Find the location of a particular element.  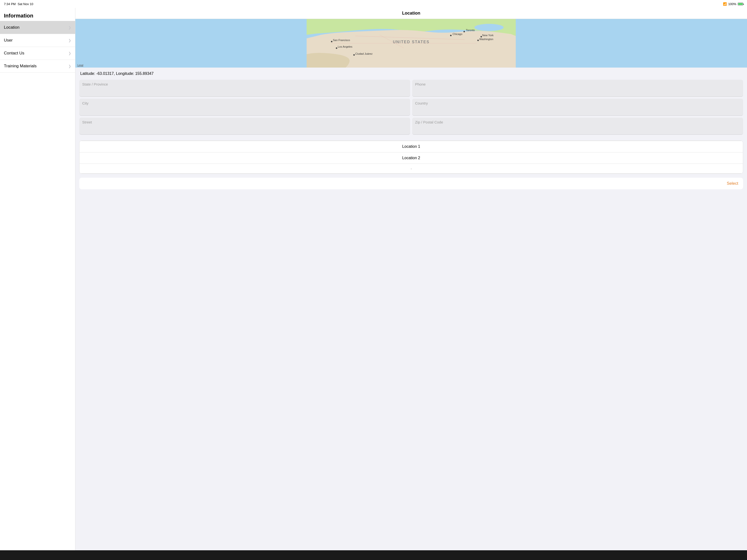

status-indicators: 📶 100% is located at coordinates (733, 4).